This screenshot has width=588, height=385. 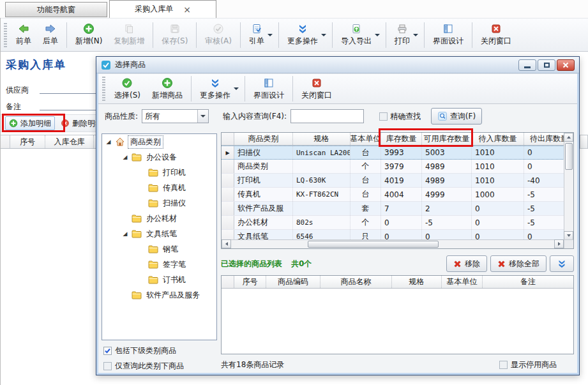 What do you see at coordinates (257, 41) in the screenshot?
I see `button-label: 引单` at bounding box center [257, 41].